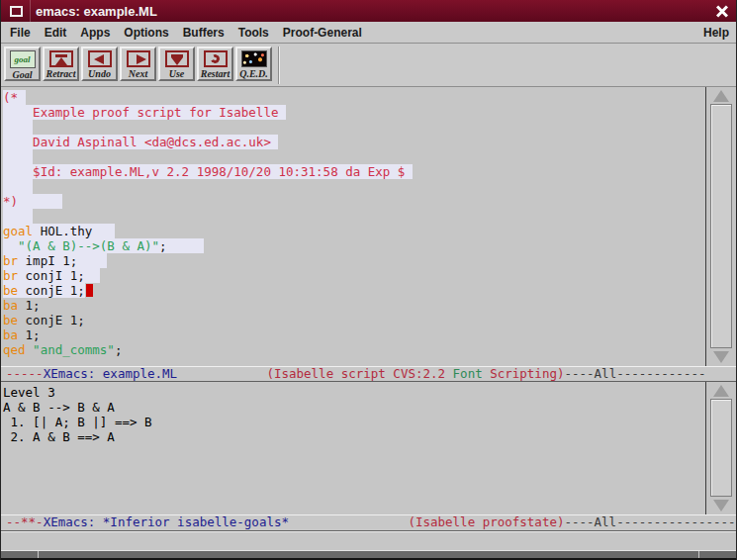  Describe the element at coordinates (95, 33) in the screenshot. I see `menu-apps: Apps` at that location.